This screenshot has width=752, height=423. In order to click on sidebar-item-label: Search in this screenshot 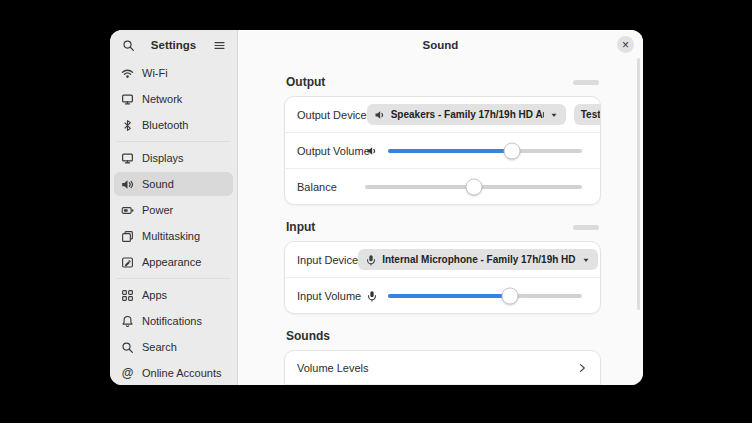, I will do `click(160, 347)`.